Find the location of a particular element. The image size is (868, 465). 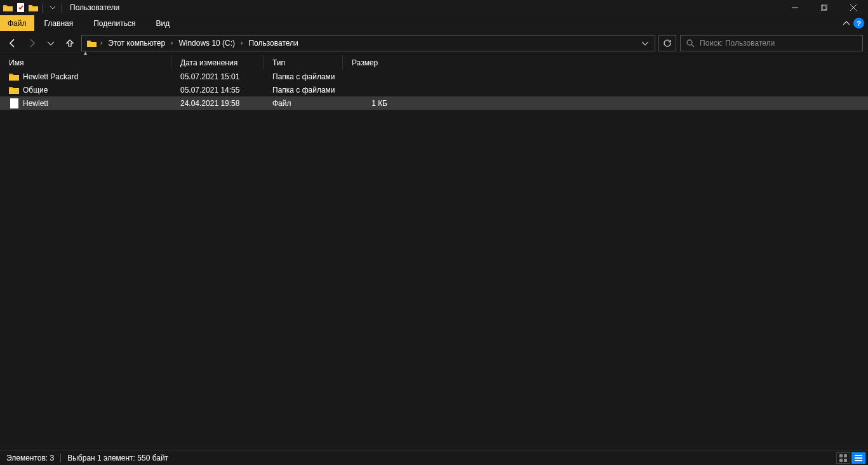

view-switch is located at coordinates (852, 458).